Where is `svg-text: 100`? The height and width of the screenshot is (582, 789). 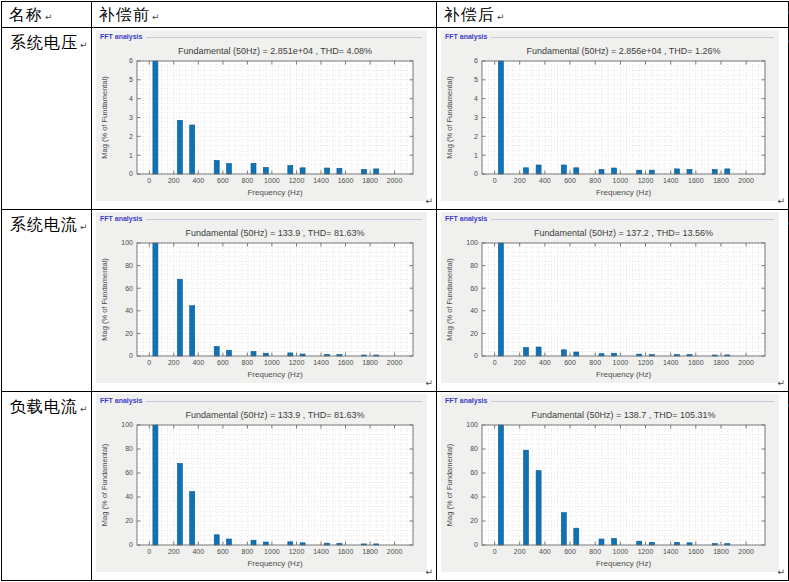 svg-text: 100 is located at coordinates (472, 424).